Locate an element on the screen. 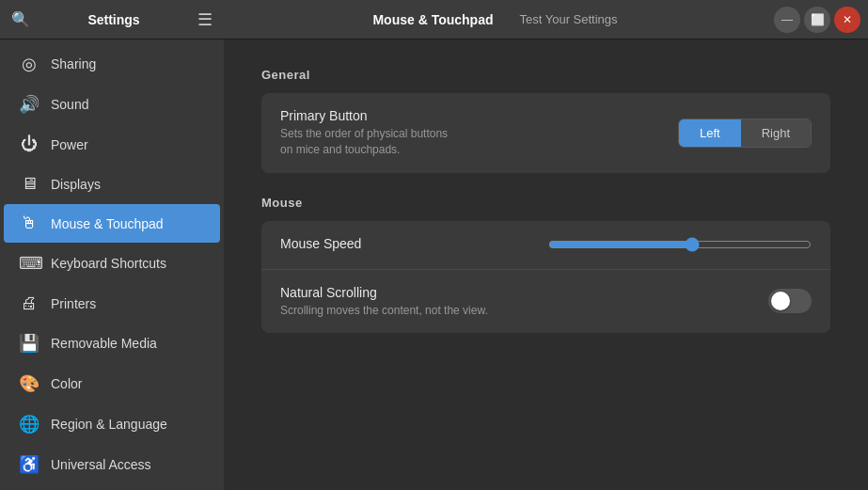  sidebar-label-region: Region & Language is located at coordinates (109, 424).